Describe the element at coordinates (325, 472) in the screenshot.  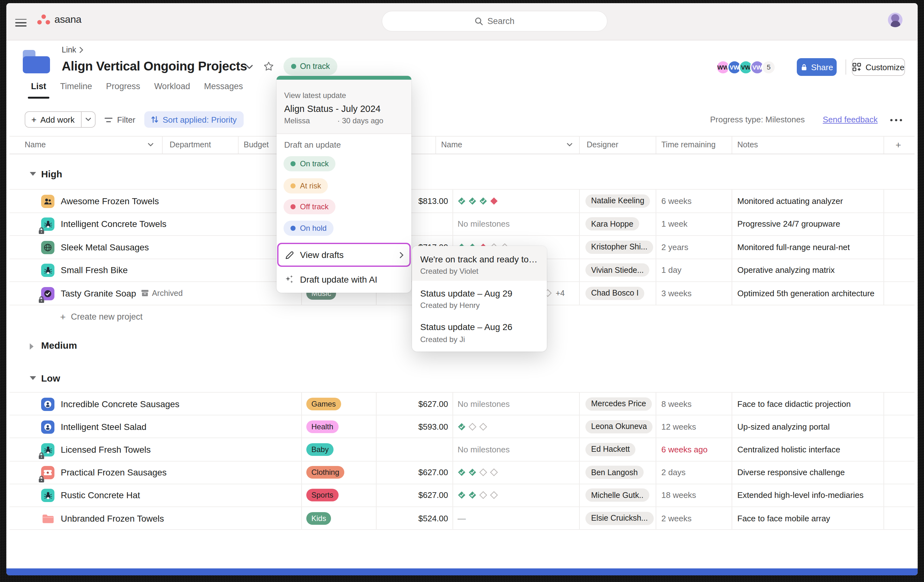
I see `department-pill: Clothing` at that location.